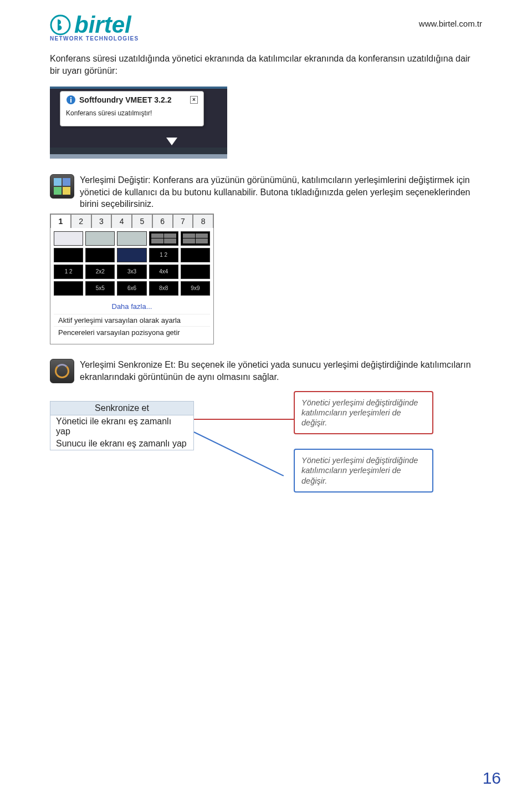 The height and width of the screenshot is (802, 532). I want to click on sync-callout-presenter: Yönetici yerleşimi değiştirdiğinde katıl…, so click(364, 470).